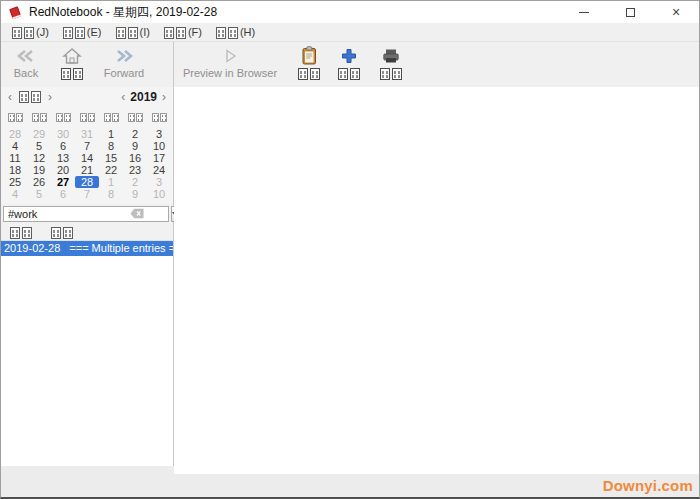  I want to click on calendar-day: 20, so click(63, 170).